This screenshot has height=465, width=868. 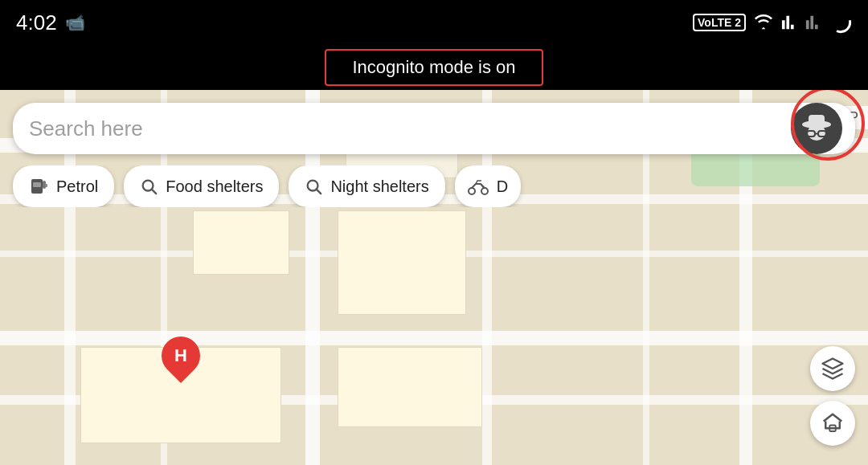 I want to click on chip-petrol-label: Petrol, so click(x=77, y=186).